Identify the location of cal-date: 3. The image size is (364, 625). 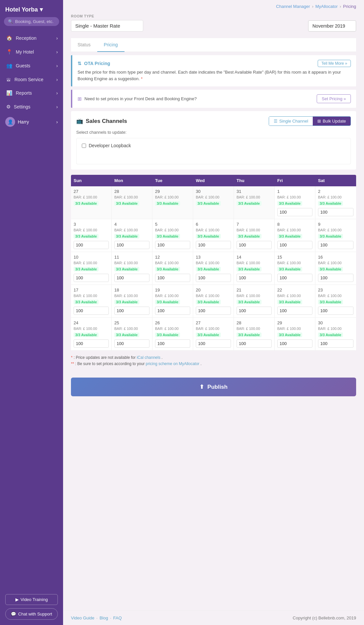
(91, 224).